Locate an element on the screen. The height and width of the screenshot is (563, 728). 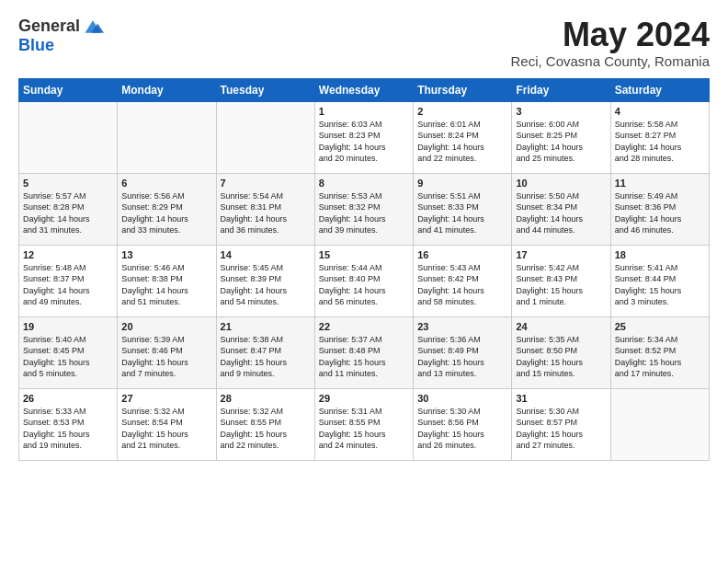
day-info: Sunrise: 6:00 AM Sunset: 8:25 PM Dayligh… is located at coordinates (561, 142).